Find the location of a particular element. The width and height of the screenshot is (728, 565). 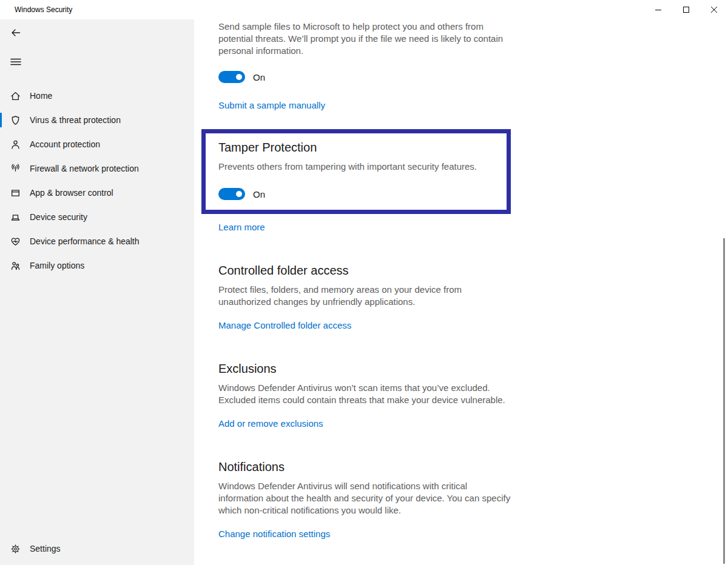

exclusions-description: Windows Defender Antivirus won’t scan it… is located at coordinates (365, 394).